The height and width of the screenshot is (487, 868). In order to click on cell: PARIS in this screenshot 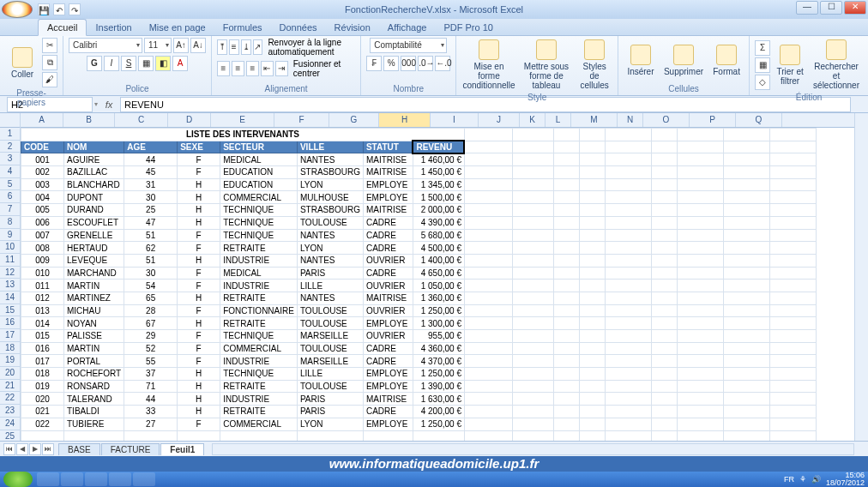, I will do `click(329, 400)`.